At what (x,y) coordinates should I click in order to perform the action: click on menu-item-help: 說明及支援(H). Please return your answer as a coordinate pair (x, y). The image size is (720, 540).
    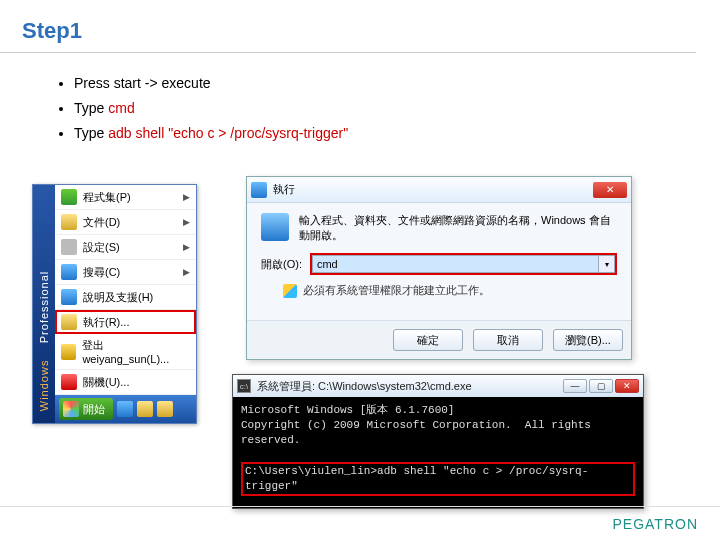
    Looking at the image, I should click on (126, 298).